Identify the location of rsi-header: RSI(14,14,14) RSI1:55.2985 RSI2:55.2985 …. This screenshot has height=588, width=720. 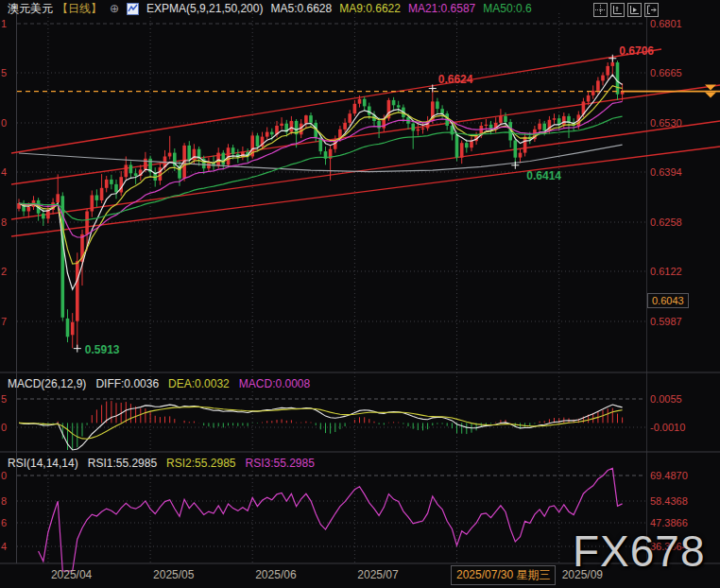
(161, 463).